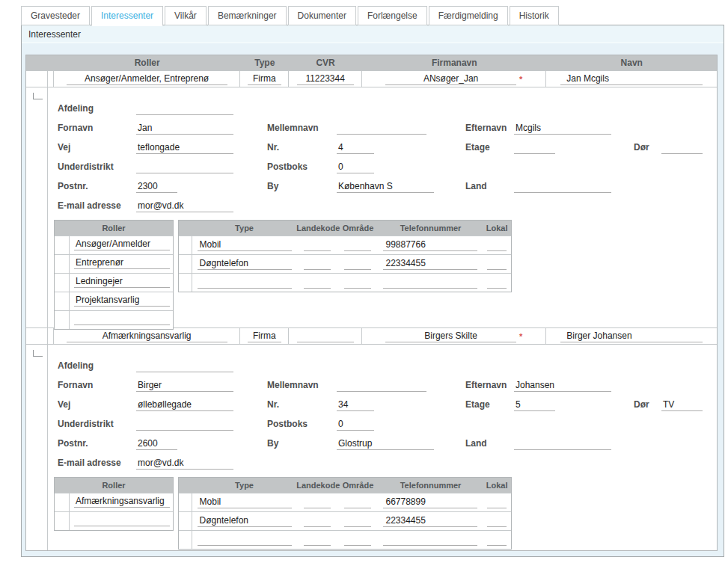 The image size is (728, 563). What do you see at coordinates (122, 244) in the screenshot?
I see `roller-field: Ansøger/Anmelder` at bounding box center [122, 244].